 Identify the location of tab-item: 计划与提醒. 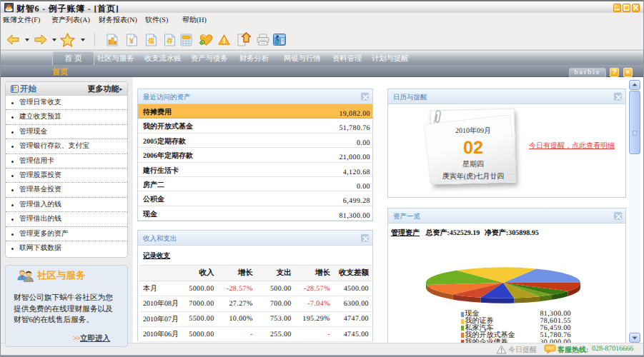
(390, 59).